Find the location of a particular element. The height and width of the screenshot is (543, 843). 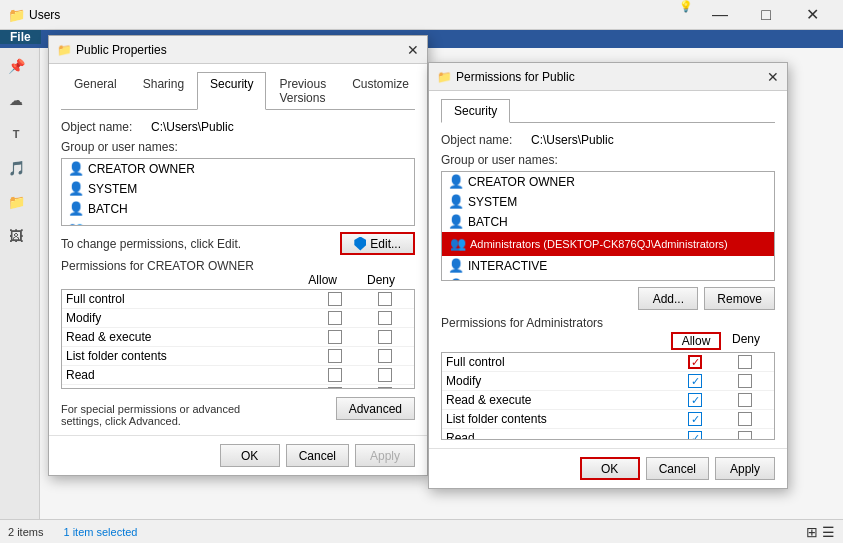

edit-btn: Edit... is located at coordinates (378, 244).